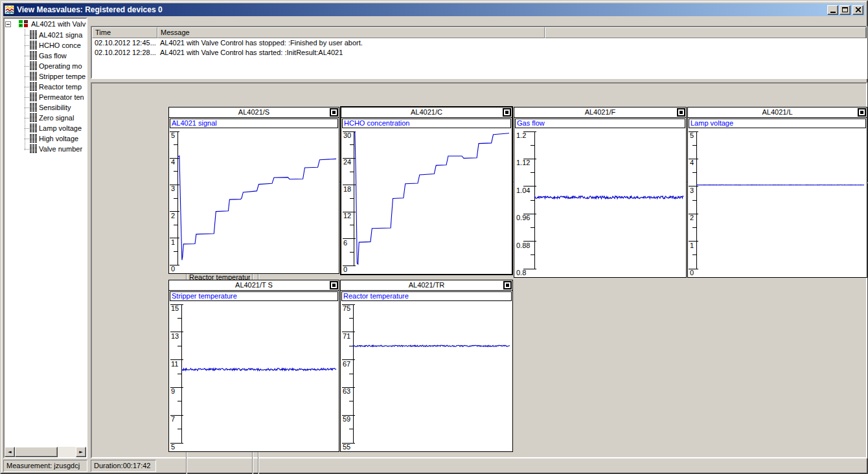 The width and height of the screenshot is (868, 474). Describe the element at coordinates (173, 188) in the screenshot. I see `axis-tick-label: 3` at that location.